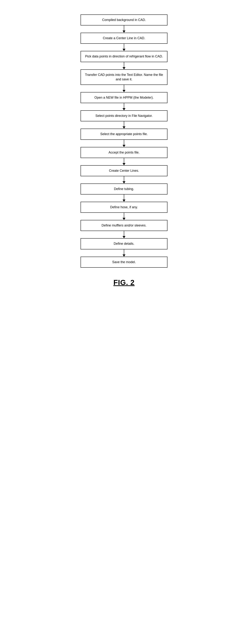 The height and width of the screenshot is (644, 248). Describe the element at coordinates (124, 244) in the screenshot. I see `flow-box-step13: Define details.` at that location.